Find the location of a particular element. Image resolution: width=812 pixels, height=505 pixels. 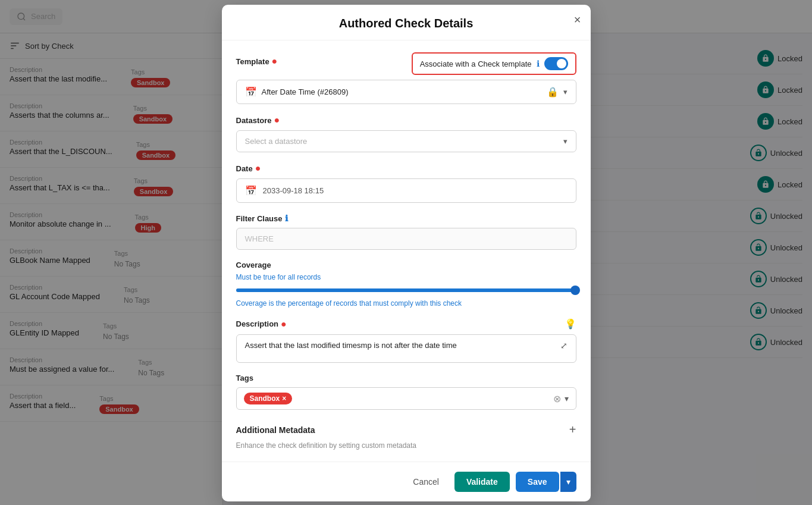

additional-meta-desc: Enhance the check definition by setting … is located at coordinates (406, 446).